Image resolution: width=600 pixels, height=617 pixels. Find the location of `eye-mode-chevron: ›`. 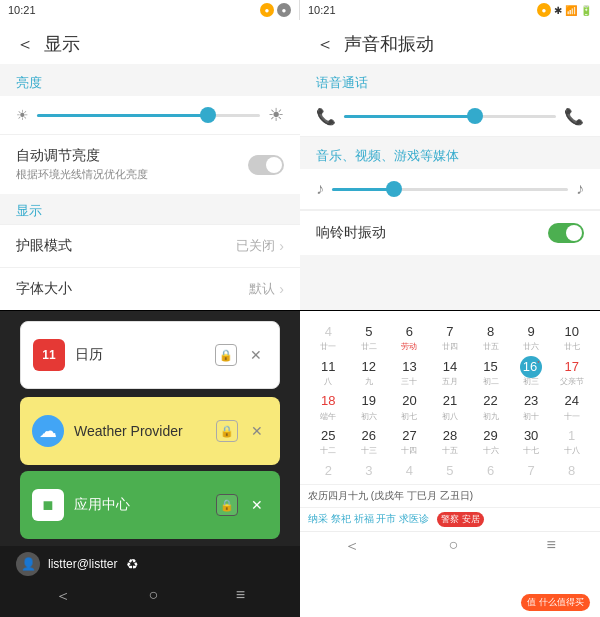

eye-mode-chevron: › is located at coordinates (282, 246).